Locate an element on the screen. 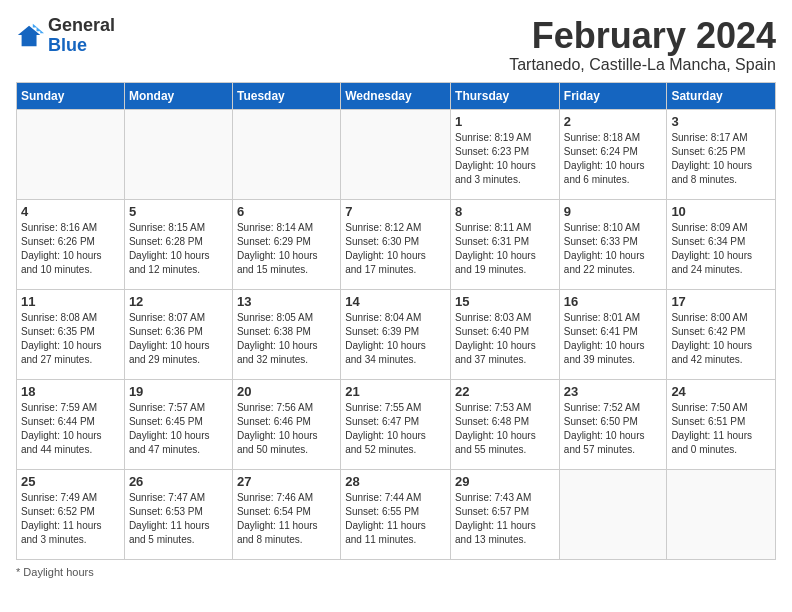 This screenshot has width=792, height=612. calendar-cell: 24Sunrise: 7:50 AM Sunset: 6:51 PM Dayli… is located at coordinates (722, 424).